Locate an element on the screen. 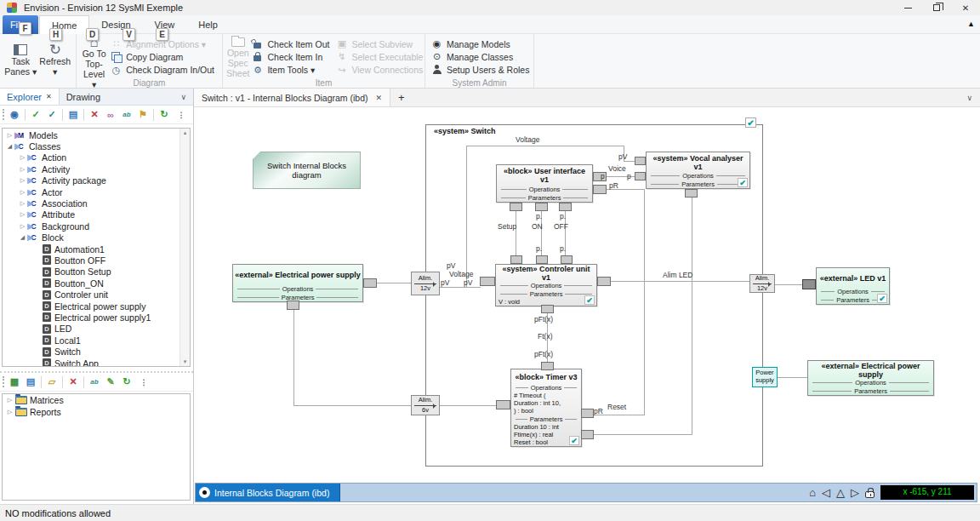 This screenshot has width=980, height=521. refresh-button: ↻ Refresh ▾ is located at coordinates (56, 56).